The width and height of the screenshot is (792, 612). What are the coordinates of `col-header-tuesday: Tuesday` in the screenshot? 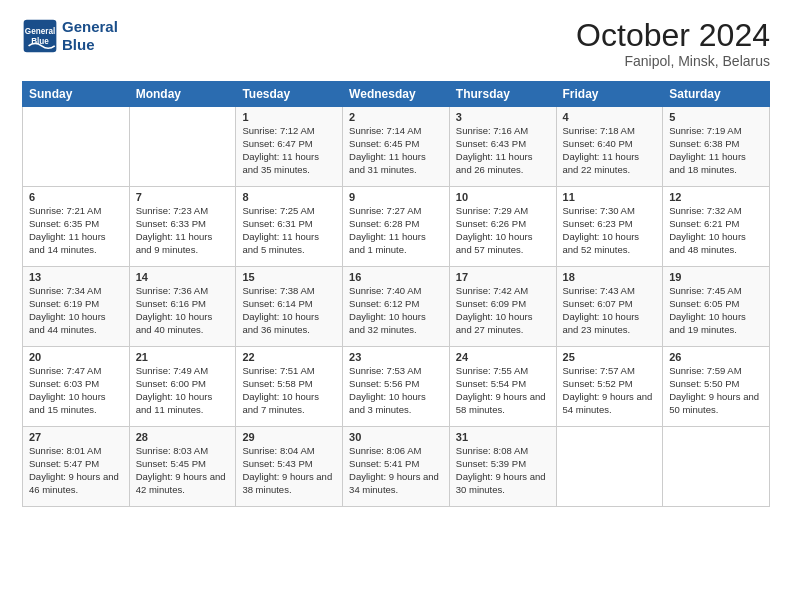 It's located at (290, 94).